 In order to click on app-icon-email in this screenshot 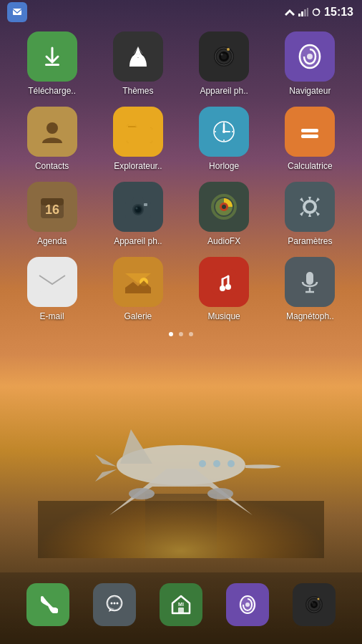, I will do `click(52, 282)`.